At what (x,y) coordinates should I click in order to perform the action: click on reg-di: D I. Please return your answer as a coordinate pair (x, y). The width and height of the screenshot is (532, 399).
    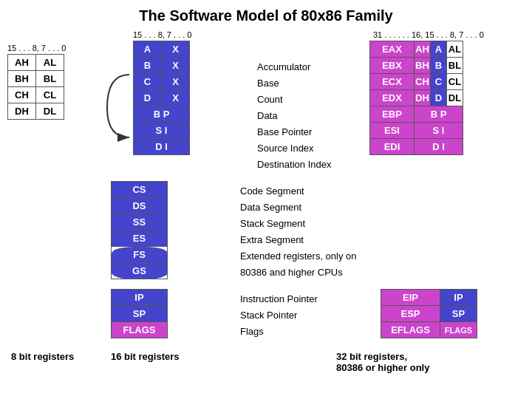
    Looking at the image, I should click on (162, 147).